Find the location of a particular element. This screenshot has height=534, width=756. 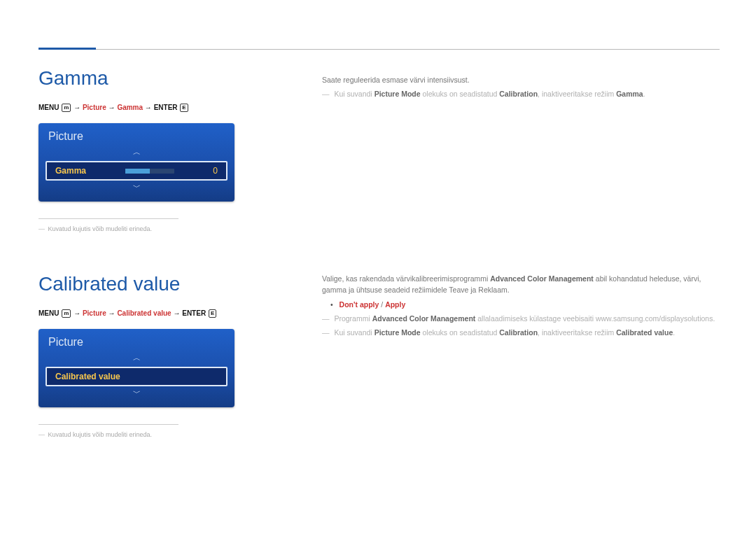

cal-desc: Valige, kas rakendada värvikalibreerimis… is located at coordinates (521, 284).